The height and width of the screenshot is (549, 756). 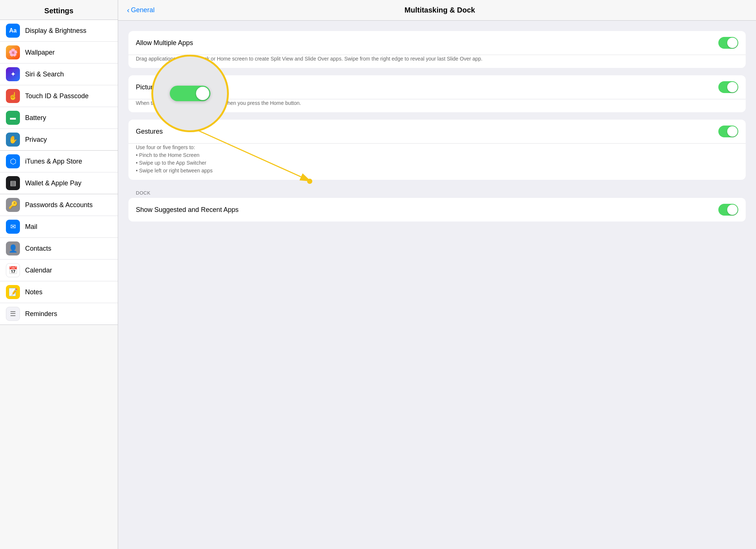 I want to click on contacts-icon: 👤, so click(x=13, y=248).